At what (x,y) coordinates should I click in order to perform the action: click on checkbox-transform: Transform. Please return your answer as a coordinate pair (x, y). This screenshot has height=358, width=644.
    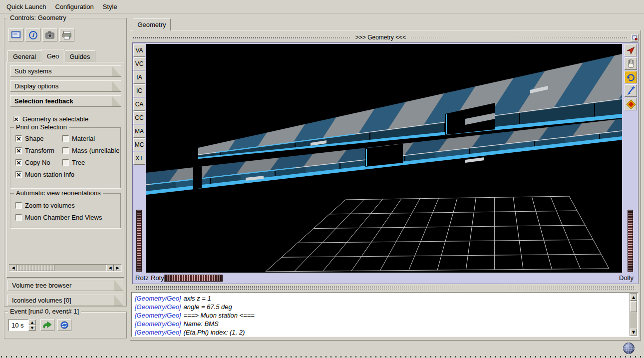
    Looking at the image, I should click on (35, 151).